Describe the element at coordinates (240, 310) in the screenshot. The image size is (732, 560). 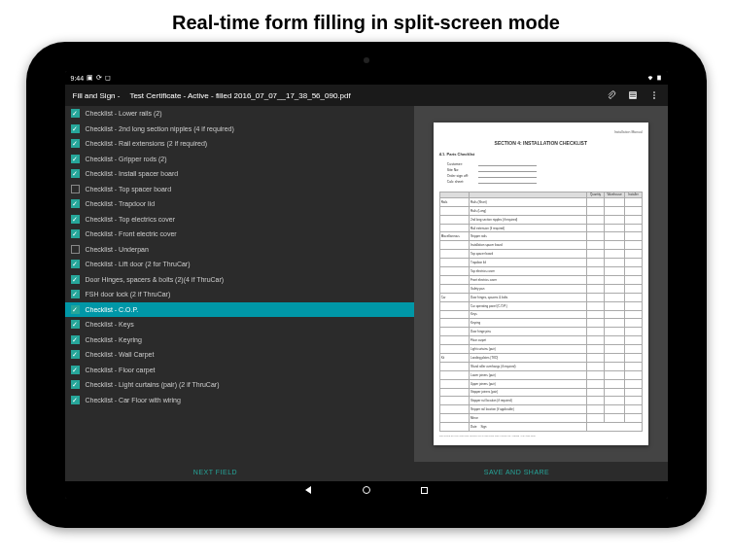
I see `checklist-item: Checklist - C.O.P.` at that location.